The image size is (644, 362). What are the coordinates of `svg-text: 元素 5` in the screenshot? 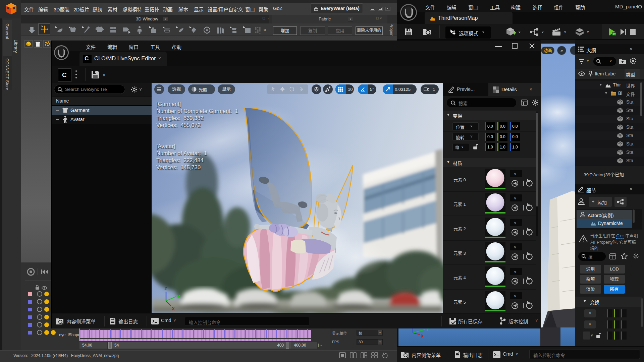 It's located at (460, 302).